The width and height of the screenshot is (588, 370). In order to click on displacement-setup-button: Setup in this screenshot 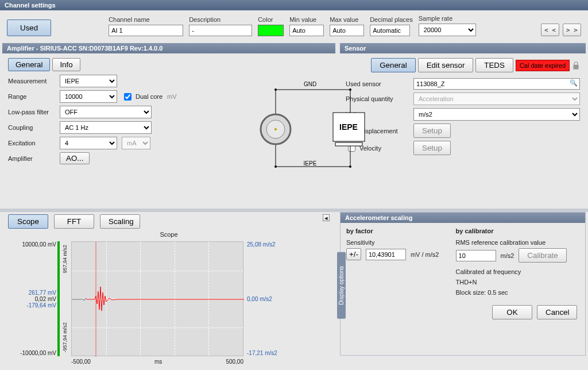, I will do `click(432, 131)`.